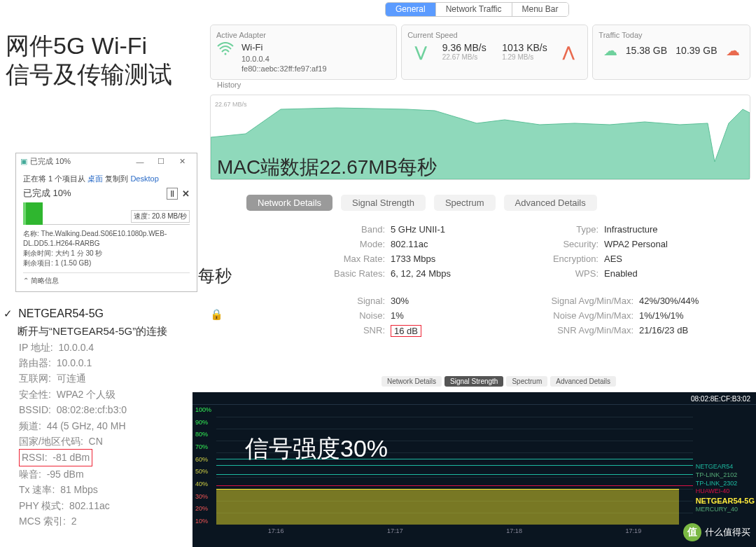 The image size is (756, 547). What do you see at coordinates (465, 48) in the screenshot?
I see `speed-down: 9.36 MB/s` at bounding box center [465, 48].